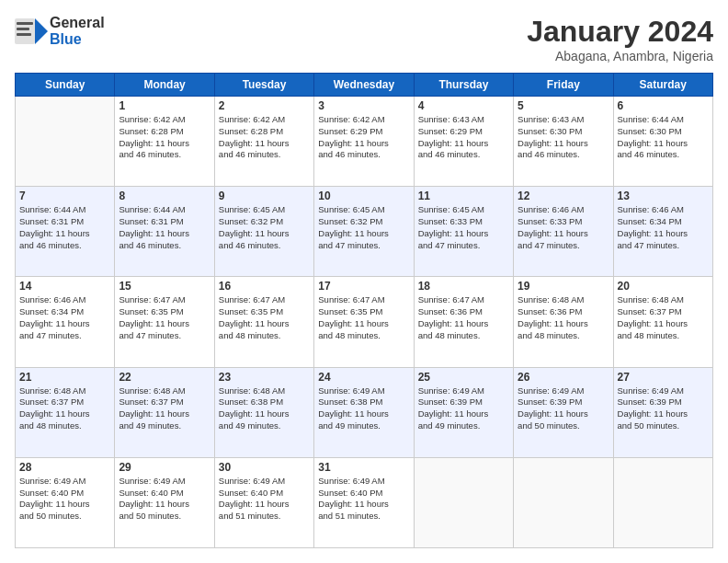 The width and height of the screenshot is (728, 563). I want to click on month-title: January 2024, so click(620, 31).